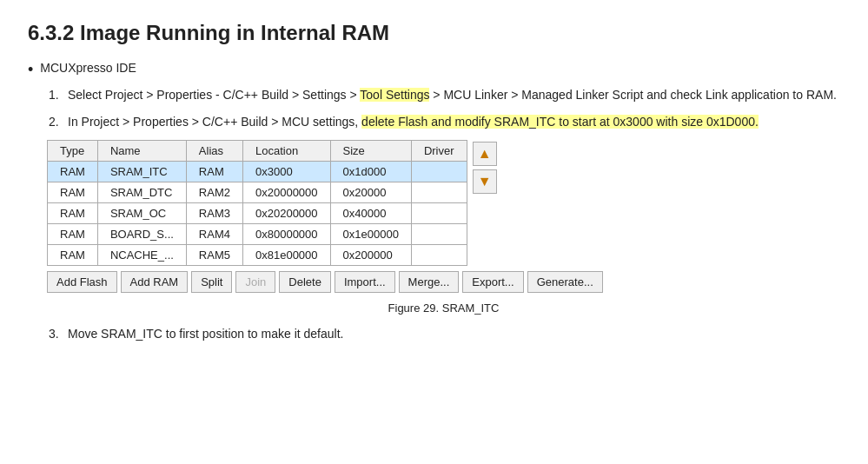 This screenshot has height=464, width=868. Describe the element at coordinates (434, 70) in the screenshot. I see `bullet-item-mcuxpresso: • MCUXpresso IDE` at that location.